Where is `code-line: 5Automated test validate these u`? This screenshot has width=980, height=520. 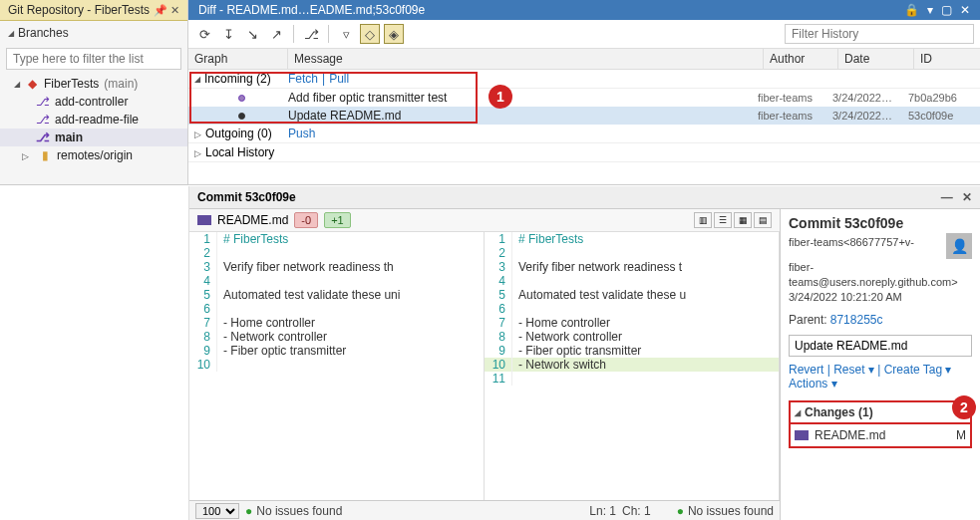 code-line: 5Automated test validate these u is located at coordinates (632, 295).